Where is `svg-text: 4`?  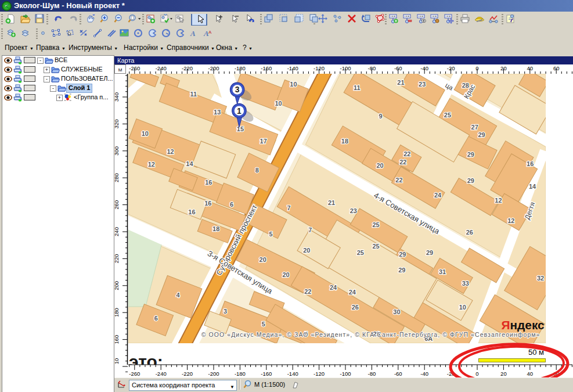
svg-text: 4 is located at coordinates (178, 295).